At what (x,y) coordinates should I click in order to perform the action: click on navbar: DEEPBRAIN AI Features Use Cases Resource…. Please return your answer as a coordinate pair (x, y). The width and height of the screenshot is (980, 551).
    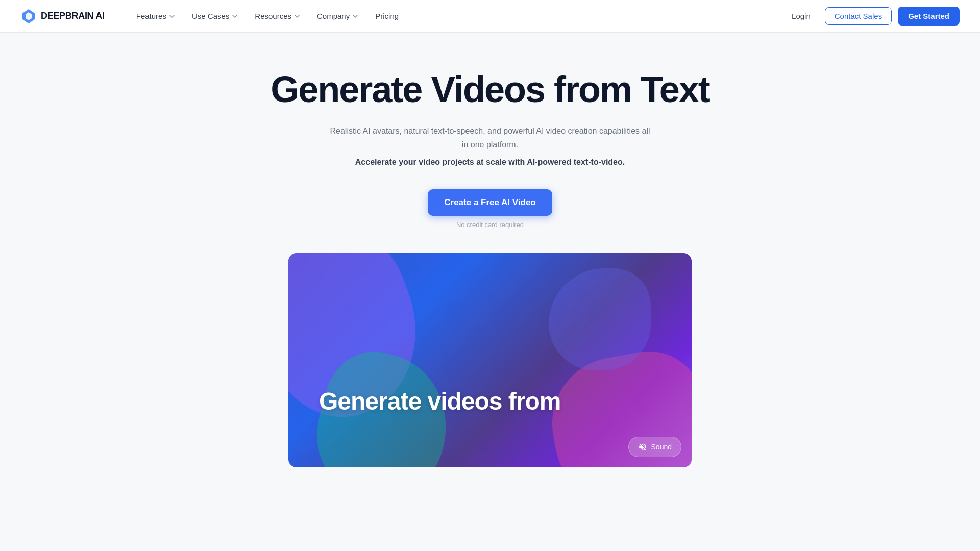
    Looking at the image, I should click on (490, 16).